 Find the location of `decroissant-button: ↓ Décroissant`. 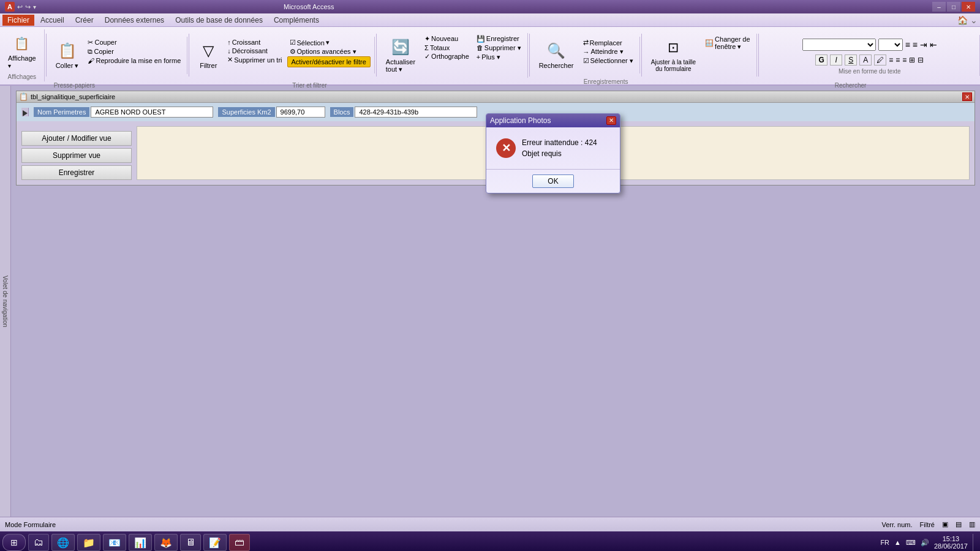

decroissant-button: ↓ Décroissant is located at coordinates (255, 51).